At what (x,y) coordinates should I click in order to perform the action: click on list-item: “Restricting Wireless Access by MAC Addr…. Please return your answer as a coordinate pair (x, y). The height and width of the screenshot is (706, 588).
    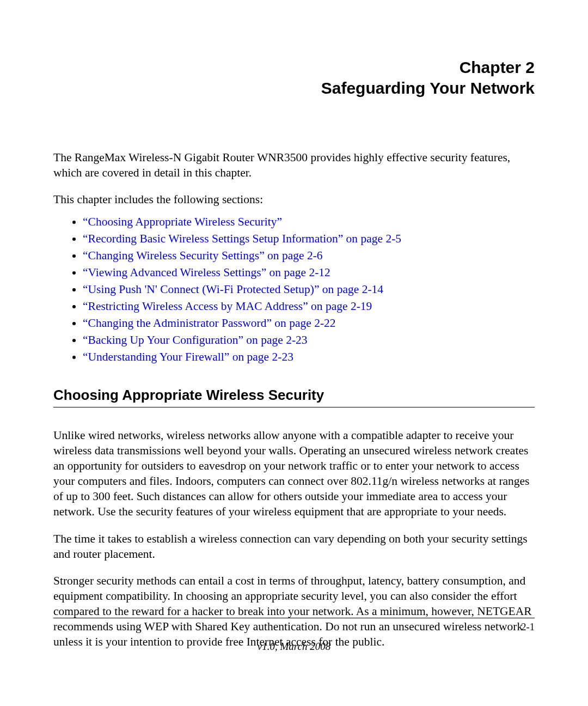
    Looking at the image, I should click on (309, 306).